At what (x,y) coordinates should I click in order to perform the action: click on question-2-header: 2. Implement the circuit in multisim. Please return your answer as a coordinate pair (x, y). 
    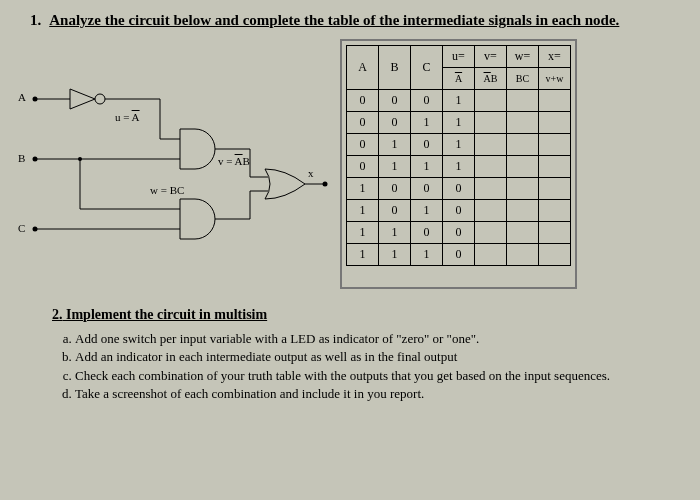
    Looking at the image, I should click on (361, 315).